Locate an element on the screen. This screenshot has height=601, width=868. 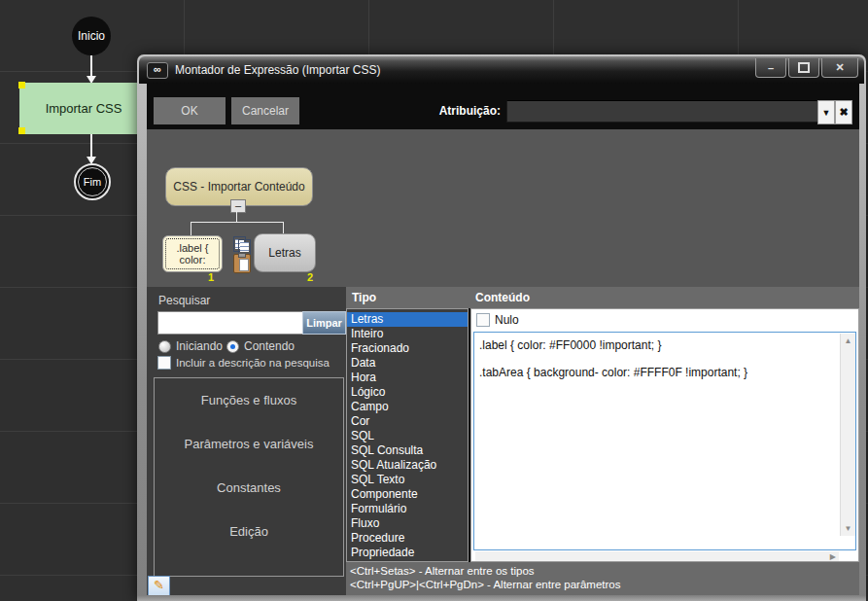
tipo-item: Hora is located at coordinates (407, 377).